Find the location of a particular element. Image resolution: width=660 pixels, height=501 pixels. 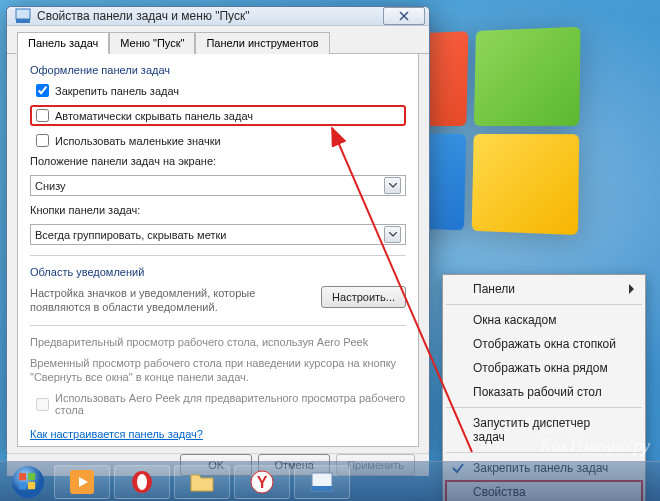

ctx-label: Окна каскадом is located at coordinates (515, 320).